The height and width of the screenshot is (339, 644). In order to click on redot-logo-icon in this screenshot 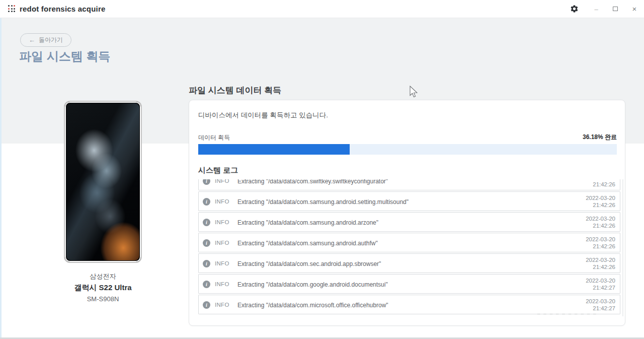, I will do `click(12, 9)`.